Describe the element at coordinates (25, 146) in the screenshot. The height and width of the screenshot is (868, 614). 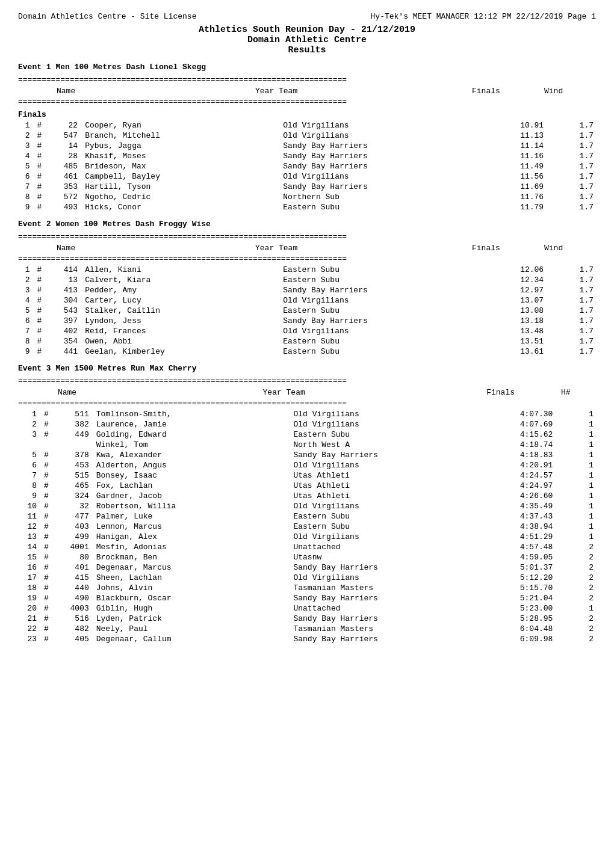
I see `place: 3` at that location.